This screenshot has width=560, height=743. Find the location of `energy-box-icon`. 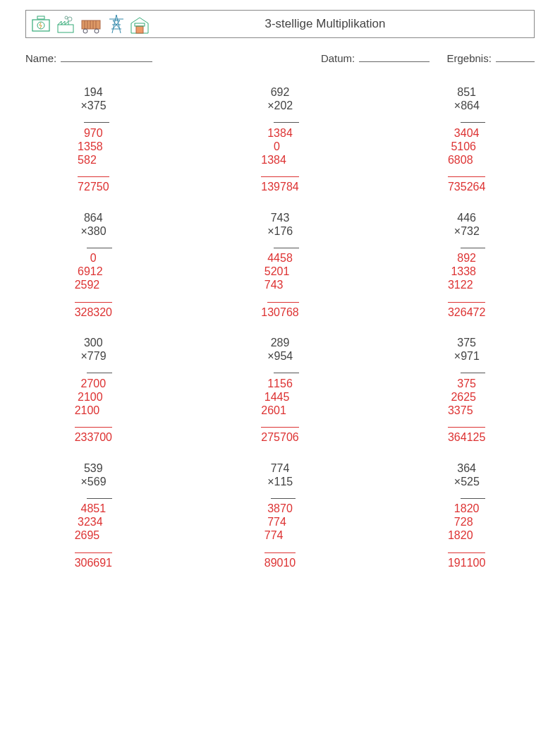

energy-box-icon is located at coordinates (41, 25).